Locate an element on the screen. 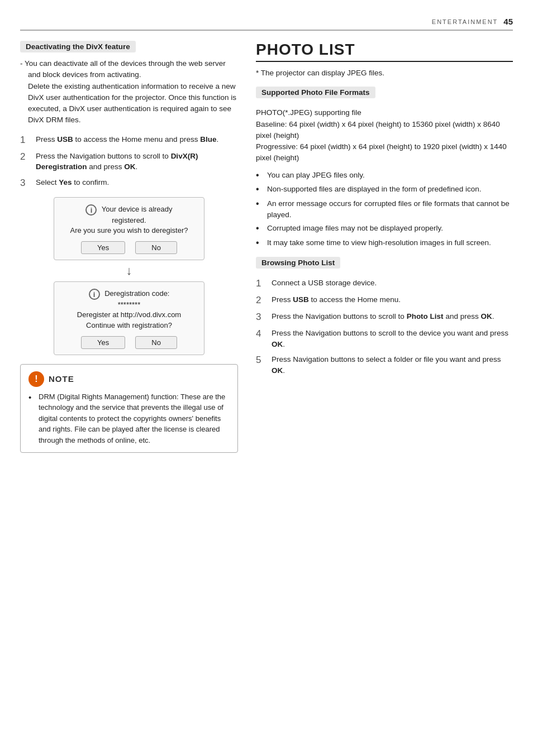 This screenshot has width=533, height=756. supported-bullet-5: • It may take some time to view high-res… is located at coordinates (384, 243).